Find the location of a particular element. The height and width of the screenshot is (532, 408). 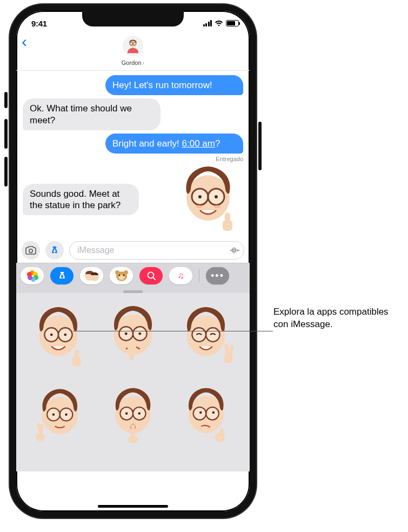

message-in: Ok. What time should we meet? is located at coordinates (92, 115).